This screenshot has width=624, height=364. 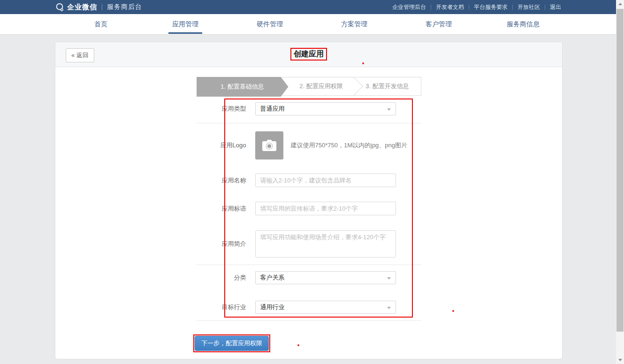 I want to click on main-nav: 首页 应用管理 硬件管理 方案管理 客户管理 服务商信息, so click(x=312, y=24).